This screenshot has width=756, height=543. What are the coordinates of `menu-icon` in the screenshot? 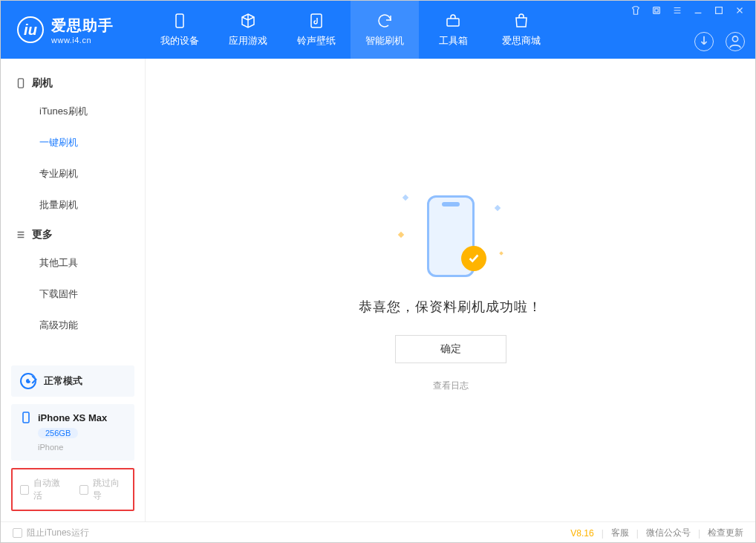 It's located at (677, 10).